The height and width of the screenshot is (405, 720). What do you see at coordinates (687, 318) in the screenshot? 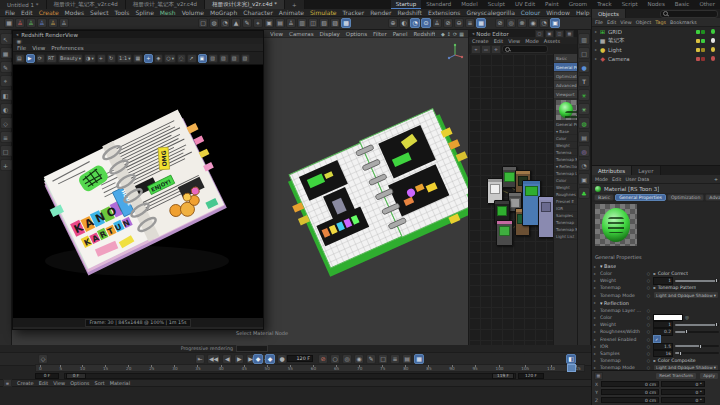
I see `eyedropper-icon: ◎` at bounding box center [687, 318].